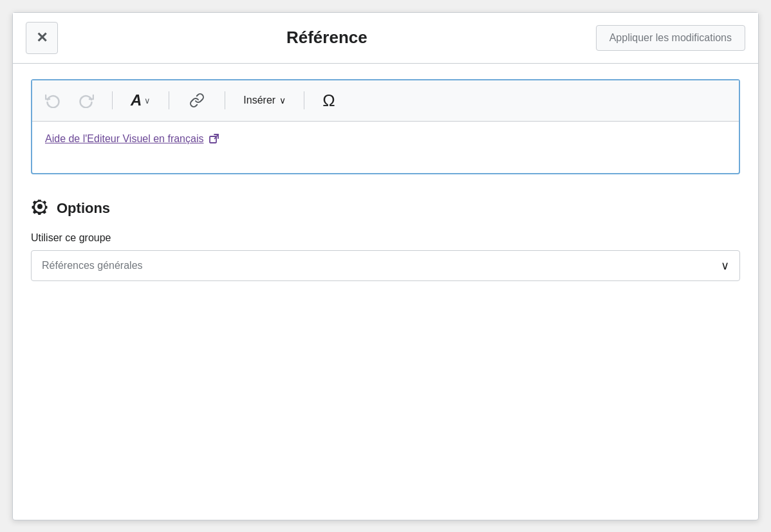 This screenshot has width=771, height=532. What do you see at coordinates (140, 100) in the screenshot?
I see `font-format-button: A ∨` at bounding box center [140, 100].